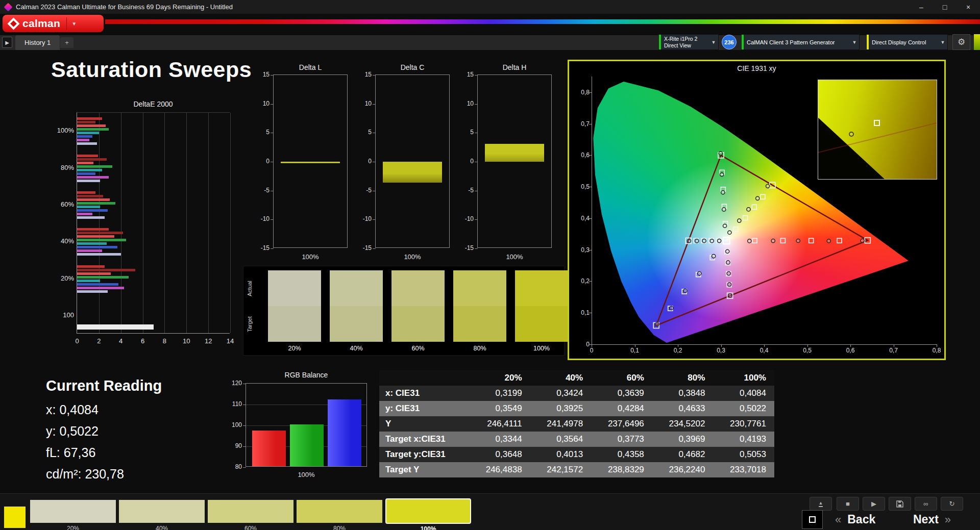 The image size is (980, 530). What do you see at coordinates (364, 161) in the screenshot?
I see `y-axis-label: 0` at bounding box center [364, 161].